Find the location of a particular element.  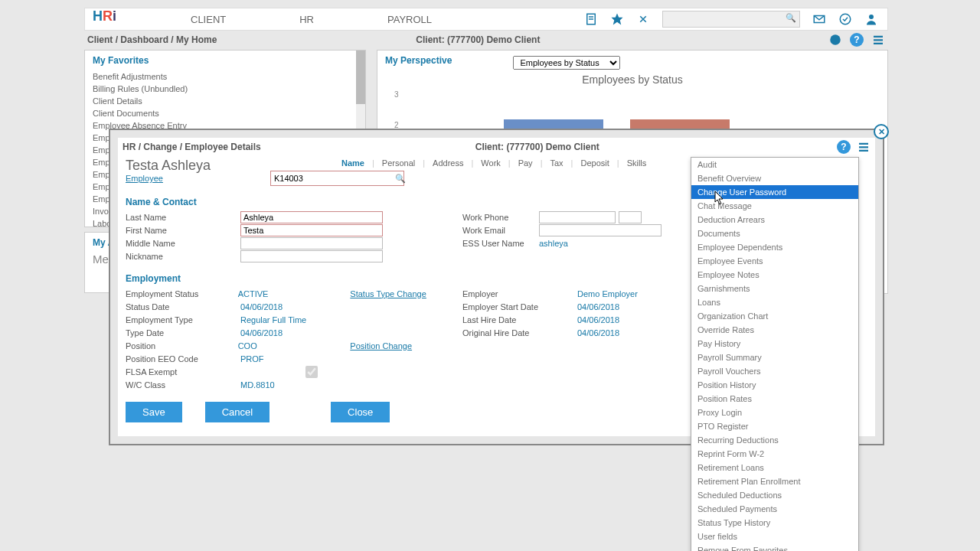

modal-menu-icon is located at coordinates (864, 147).